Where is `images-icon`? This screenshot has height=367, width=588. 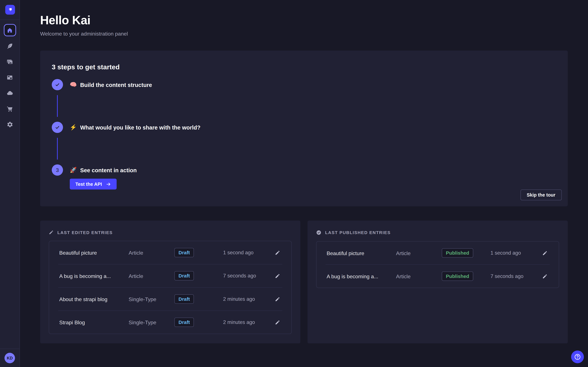 images-icon is located at coordinates (10, 62).